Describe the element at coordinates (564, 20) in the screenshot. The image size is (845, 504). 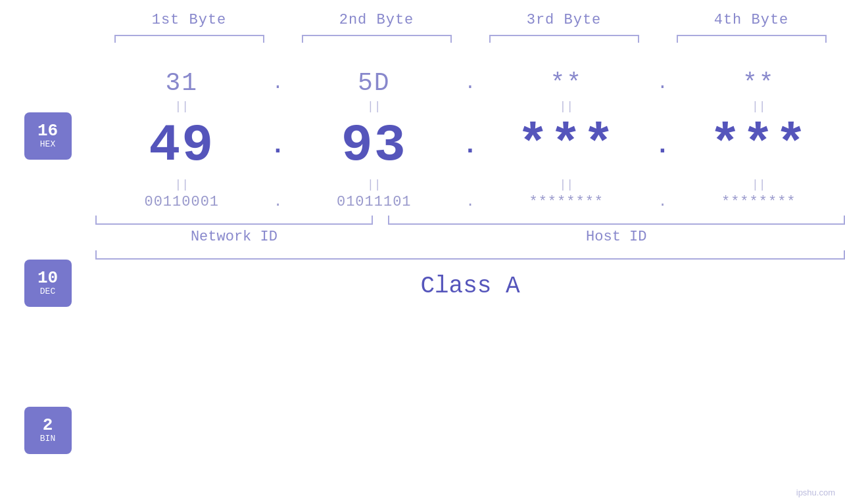
I see `byte-3-header: 3rd Byte` at that location.